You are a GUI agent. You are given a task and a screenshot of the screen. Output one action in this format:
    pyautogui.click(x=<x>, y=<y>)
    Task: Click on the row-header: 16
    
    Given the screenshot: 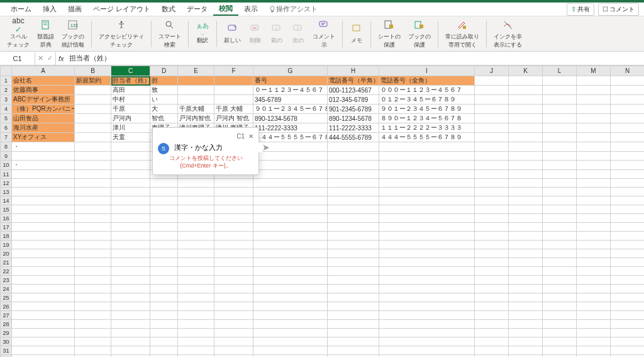 What is the action you would take?
    pyautogui.click(x=6, y=218)
    